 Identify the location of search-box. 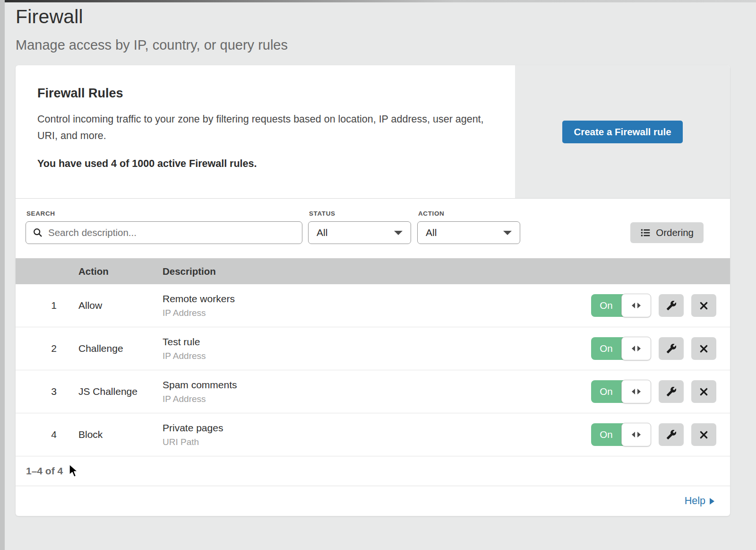
(164, 233).